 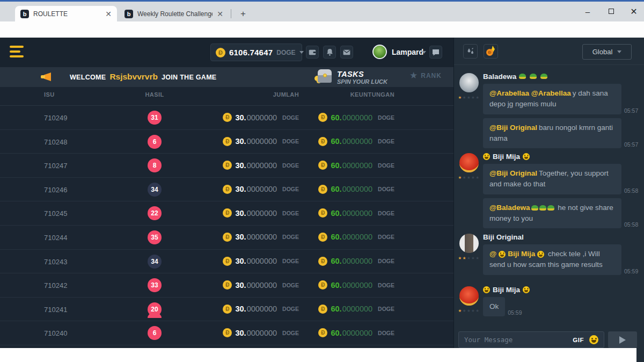 What do you see at coordinates (226, 214) in the screenshot?
I see `table-row: 710245 22 Đ30.0000000DOGE Đ60.0000000DOG…` at bounding box center [226, 214].